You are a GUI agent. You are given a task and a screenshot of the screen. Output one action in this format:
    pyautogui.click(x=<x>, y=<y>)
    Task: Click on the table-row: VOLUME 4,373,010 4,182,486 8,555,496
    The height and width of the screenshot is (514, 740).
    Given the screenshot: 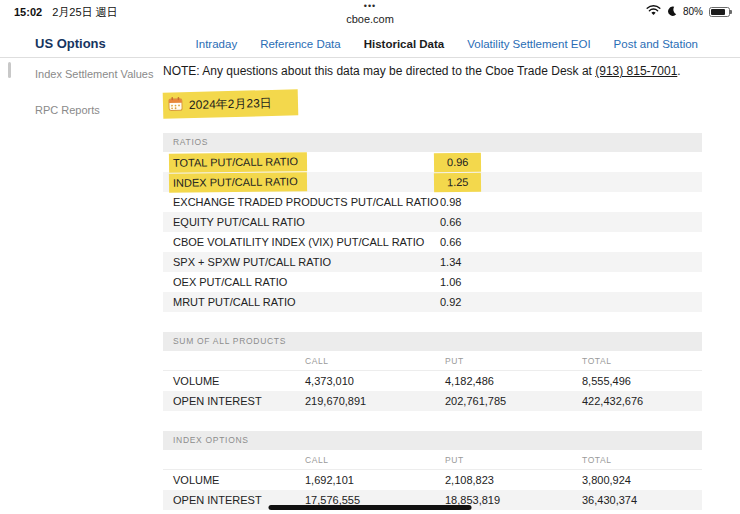 What is the action you would take?
    pyautogui.click(x=432, y=381)
    